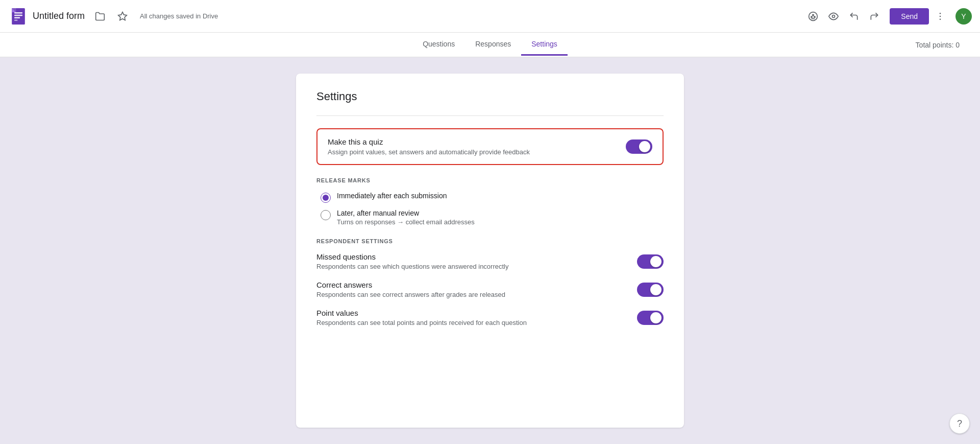 This screenshot has width=980, height=444. I want to click on header-left: Untitled form All changes saved in Drive, so click(406, 16).